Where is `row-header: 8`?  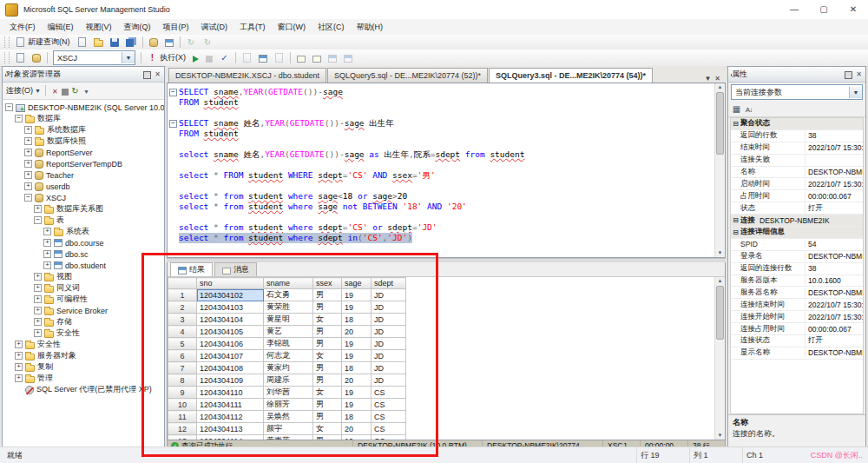
row-header: 8 is located at coordinates (182, 380).